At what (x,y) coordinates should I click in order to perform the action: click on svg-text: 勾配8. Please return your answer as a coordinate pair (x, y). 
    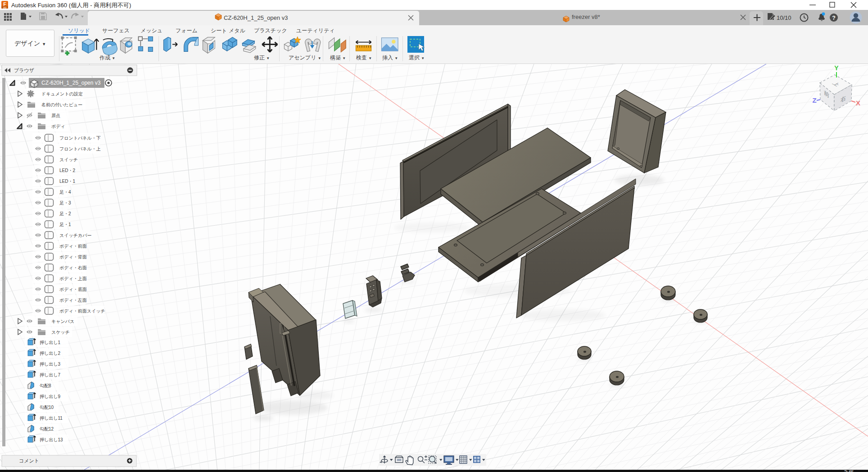
    Looking at the image, I should click on (45, 386).